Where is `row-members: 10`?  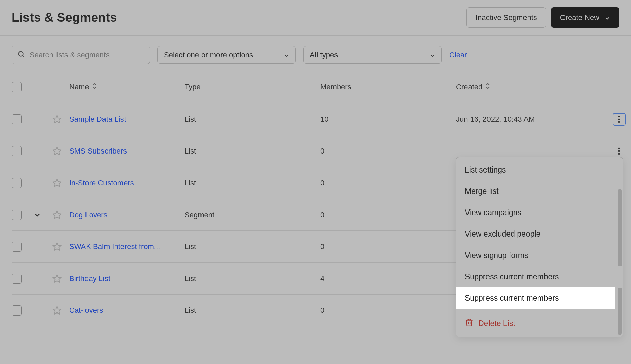
row-members: 10 is located at coordinates (388, 119).